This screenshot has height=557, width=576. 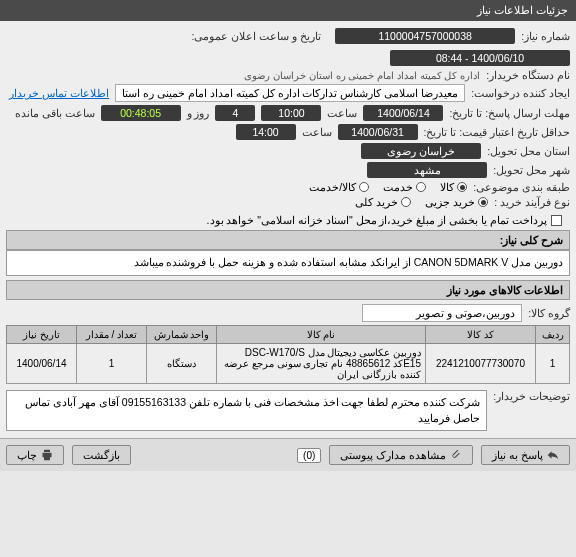 I want to click on reply-icon, so click(x=553, y=455).